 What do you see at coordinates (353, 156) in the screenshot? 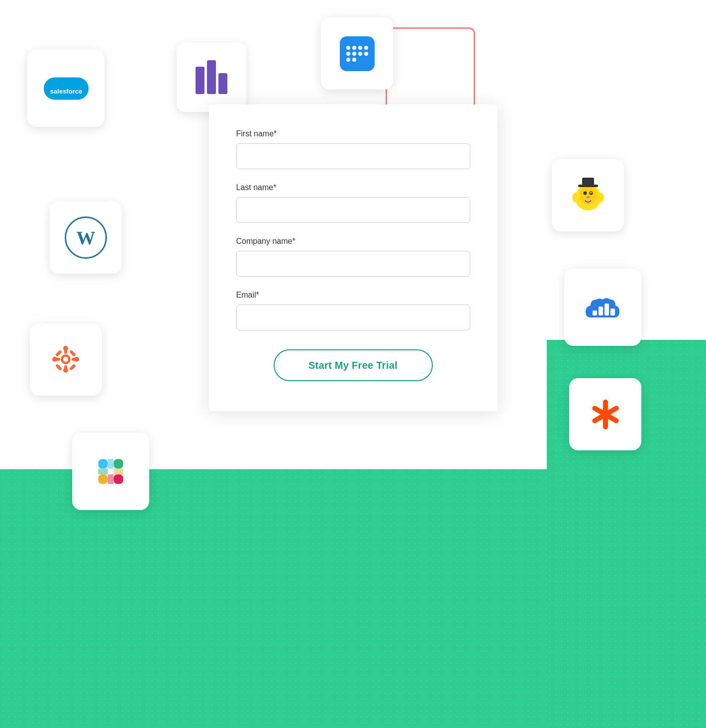
I see `first-name-input` at bounding box center [353, 156].